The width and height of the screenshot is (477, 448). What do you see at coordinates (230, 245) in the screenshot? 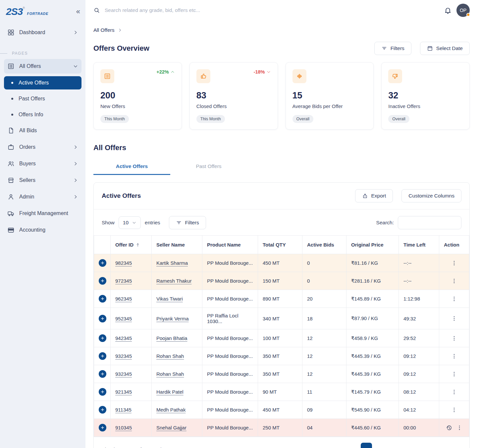
I see `column-header-product-name: Product Name` at bounding box center [230, 245].